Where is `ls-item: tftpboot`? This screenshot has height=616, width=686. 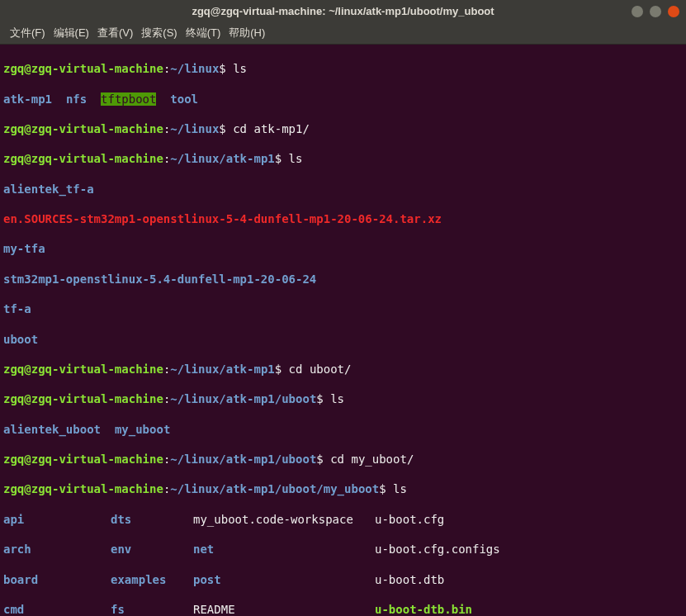 ls-item: tftpboot is located at coordinates (129, 99).